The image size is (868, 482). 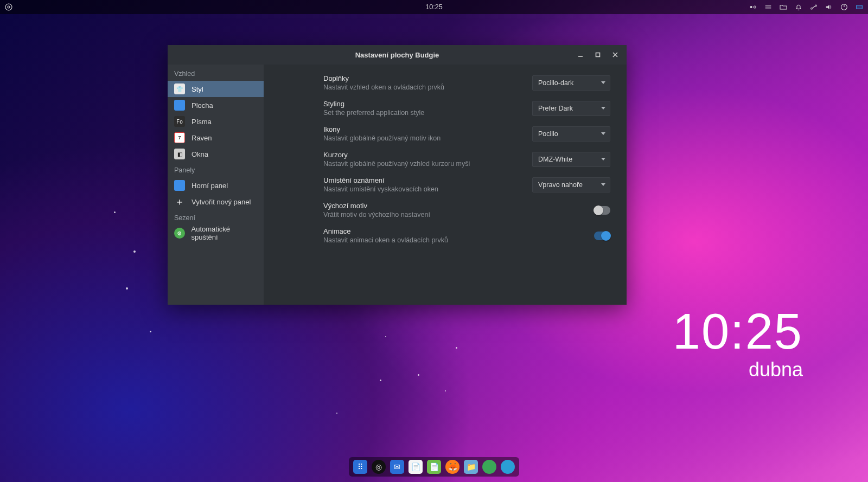 I want to click on menu-icon, so click(x=768, y=7).